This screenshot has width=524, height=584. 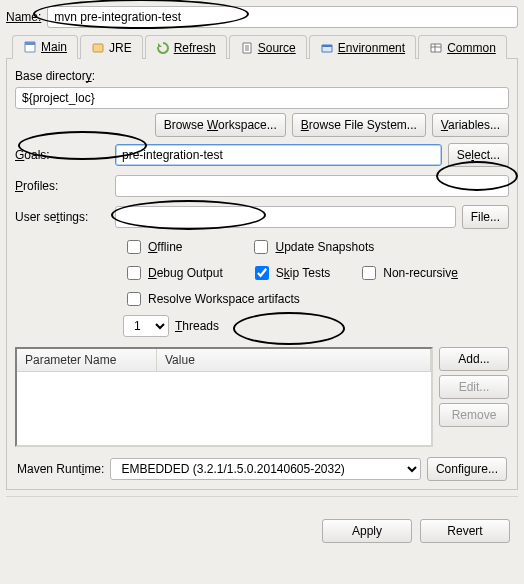 What do you see at coordinates (146, 326) in the screenshot?
I see `threads-select: 1` at bounding box center [146, 326].